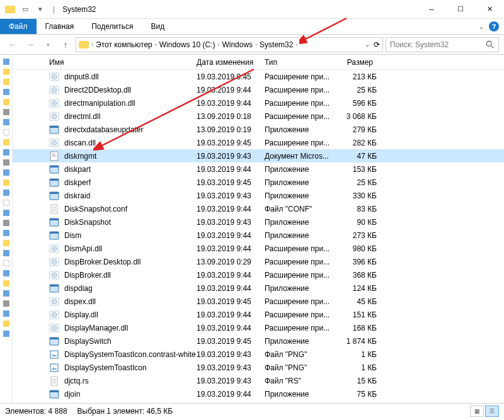 Image resolution: width=504 pixels, height=420 pixels. I want to click on maximize-button: ☐, so click(461, 9).